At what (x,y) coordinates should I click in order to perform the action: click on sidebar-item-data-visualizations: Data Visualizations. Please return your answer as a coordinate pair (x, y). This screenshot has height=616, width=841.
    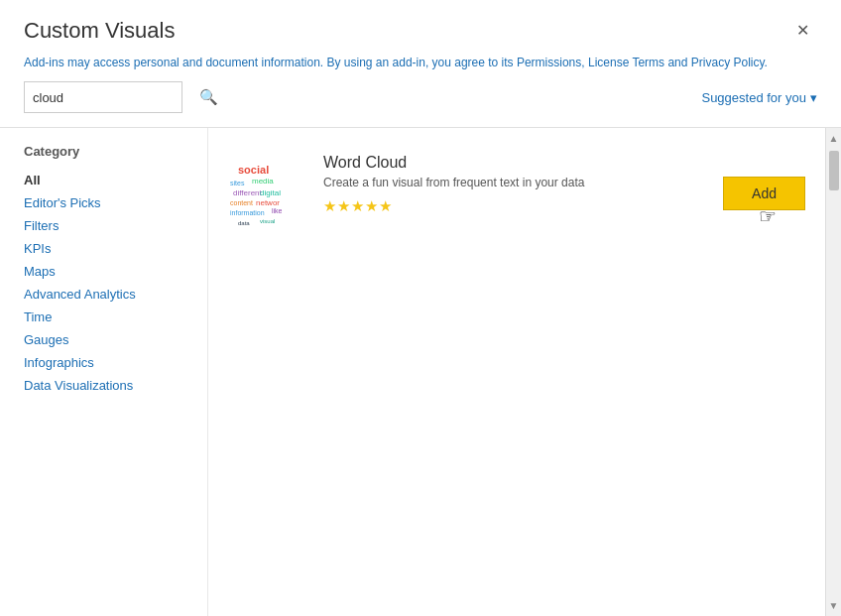
    Looking at the image, I should click on (103, 385).